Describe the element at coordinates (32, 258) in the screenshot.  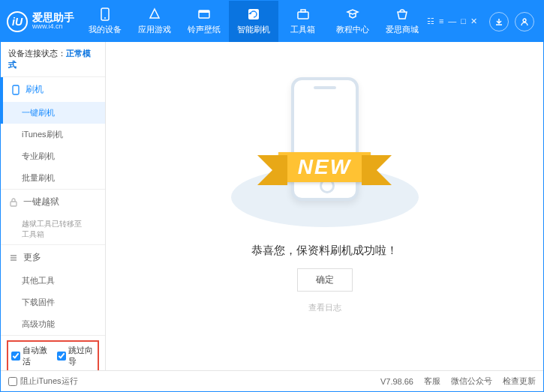
I see `sidebar-head-label: 更多` at that location.